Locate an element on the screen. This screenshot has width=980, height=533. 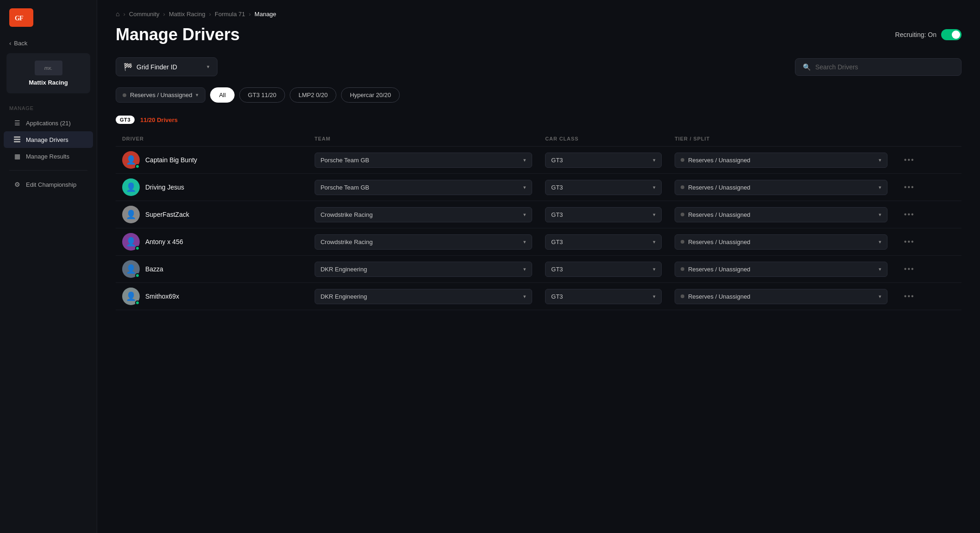
team-value: Porsche Team GB is located at coordinates (345, 160).